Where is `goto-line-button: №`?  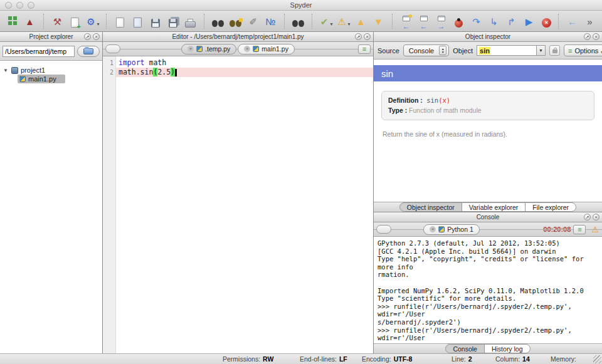 goto-line-button: № is located at coordinates (271, 21).